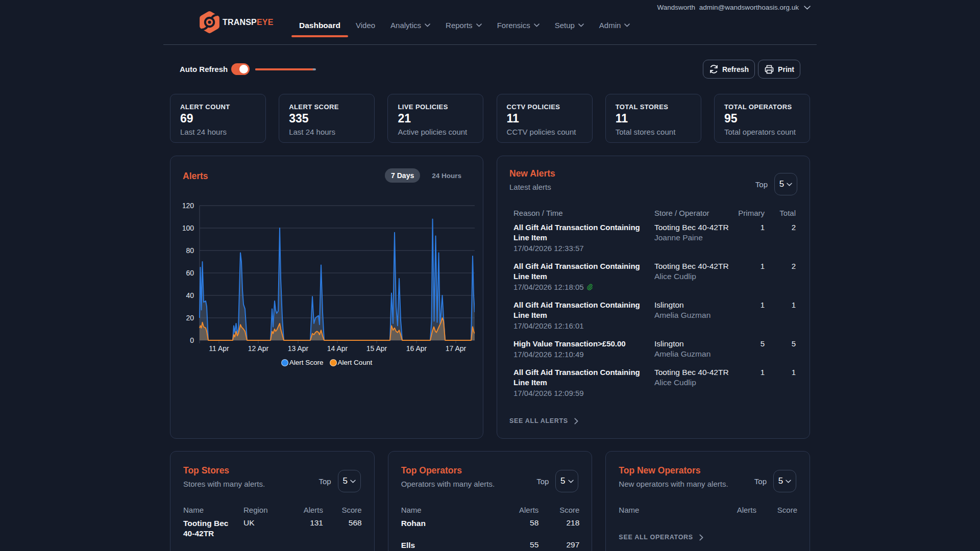  What do you see at coordinates (377, 348) in the screenshot?
I see `svg-text: 15 Apr` at bounding box center [377, 348].